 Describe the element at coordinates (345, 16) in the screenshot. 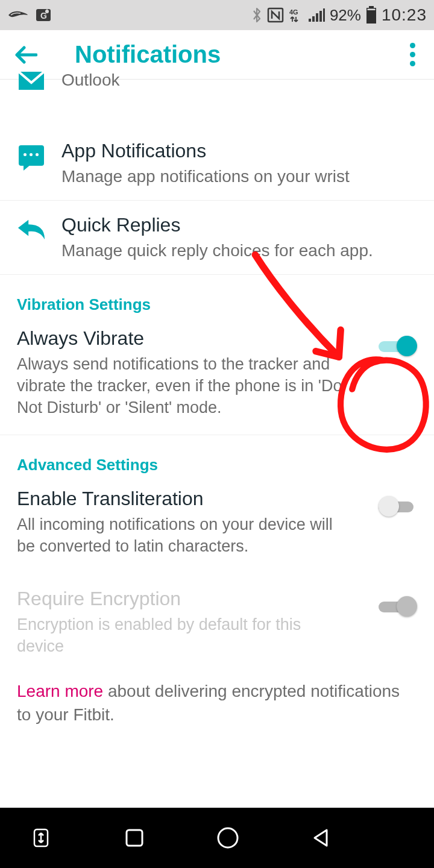

I see `battery-percent: 92%` at that location.